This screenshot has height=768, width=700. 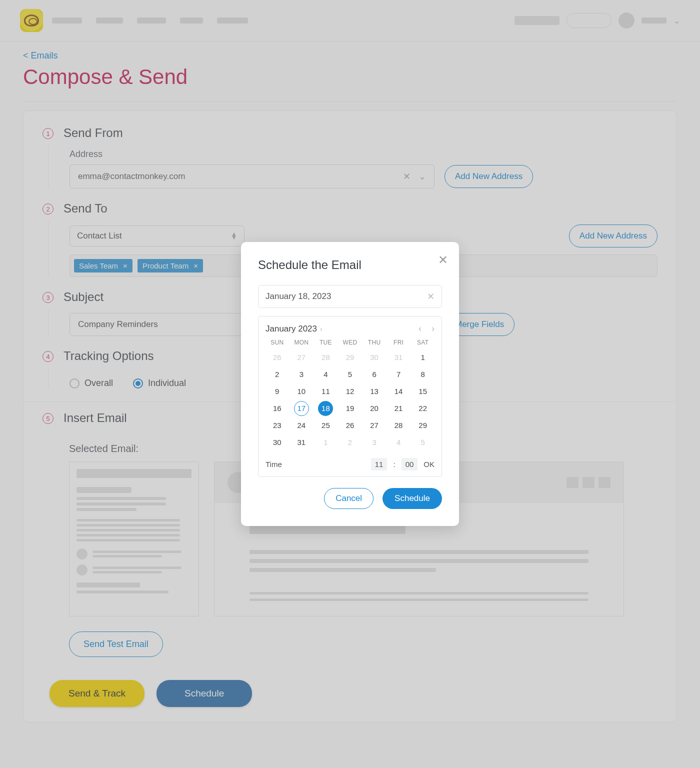 I want to click on cancel-button: Cancel, so click(x=349, y=498).